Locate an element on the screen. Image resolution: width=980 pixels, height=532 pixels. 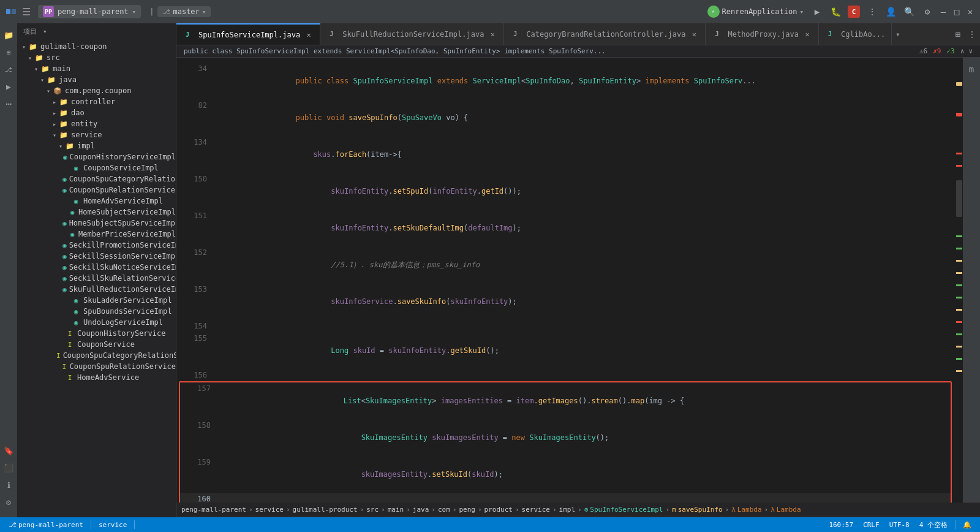
scrollbar-thumb is located at coordinates (959, 199).